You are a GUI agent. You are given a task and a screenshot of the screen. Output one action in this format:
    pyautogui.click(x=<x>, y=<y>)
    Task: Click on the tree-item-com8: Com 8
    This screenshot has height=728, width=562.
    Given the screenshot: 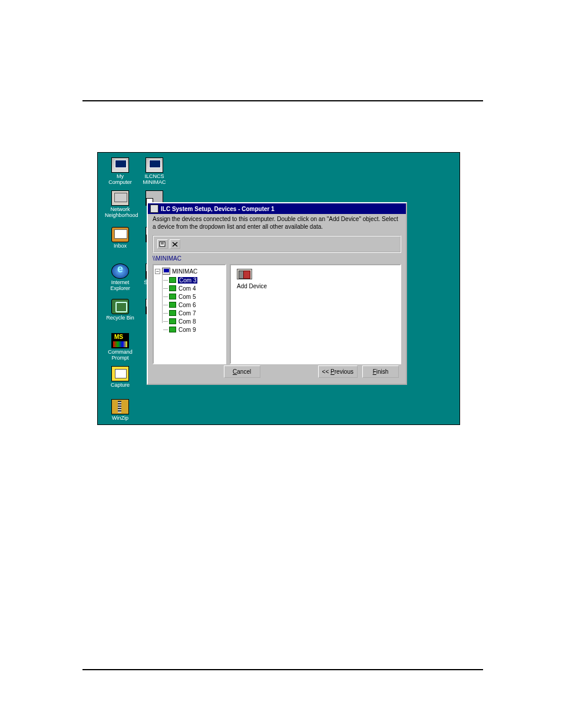 What is the action you would take?
    pyautogui.click(x=193, y=321)
    